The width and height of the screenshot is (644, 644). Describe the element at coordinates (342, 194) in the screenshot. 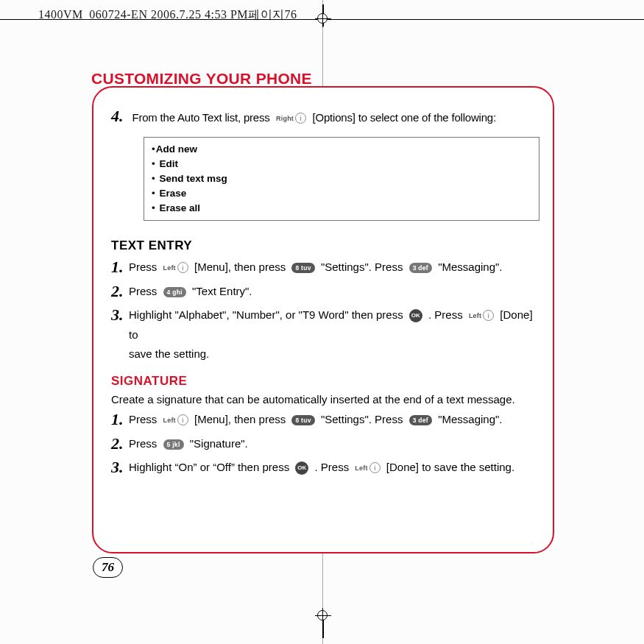

I see `option-item: Erase` at that location.